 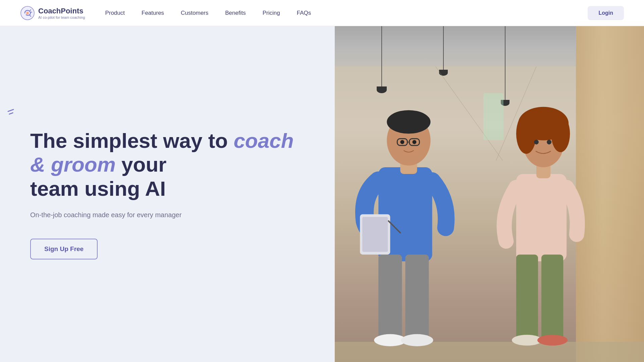 What do you see at coordinates (304, 13) in the screenshot?
I see `nav-item-faqs: FAQs` at bounding box center [304, 13].